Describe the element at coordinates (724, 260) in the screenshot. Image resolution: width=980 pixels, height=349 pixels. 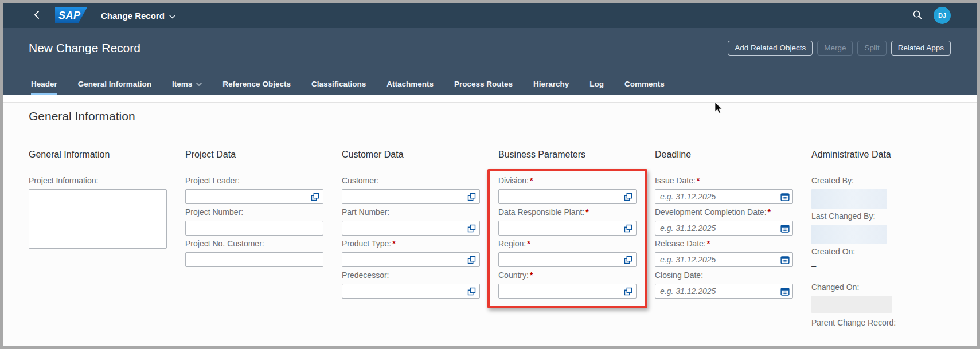
I see `release-date-input` at that location.